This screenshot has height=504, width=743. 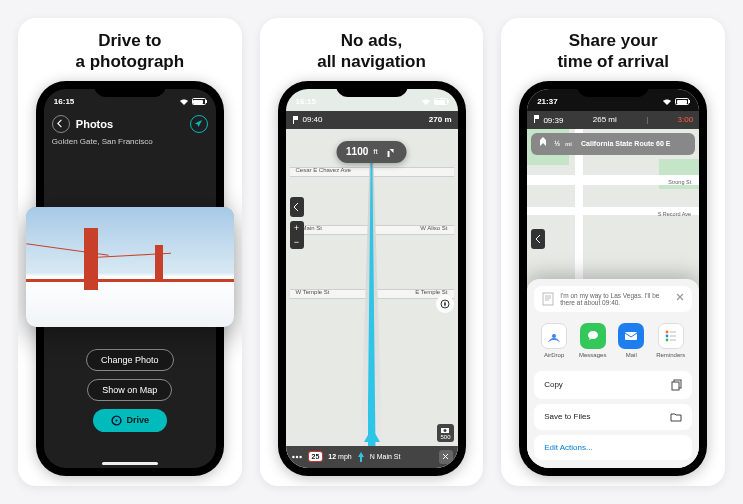 I want to click on status-time: 16:15, so click(x=64, y=102).